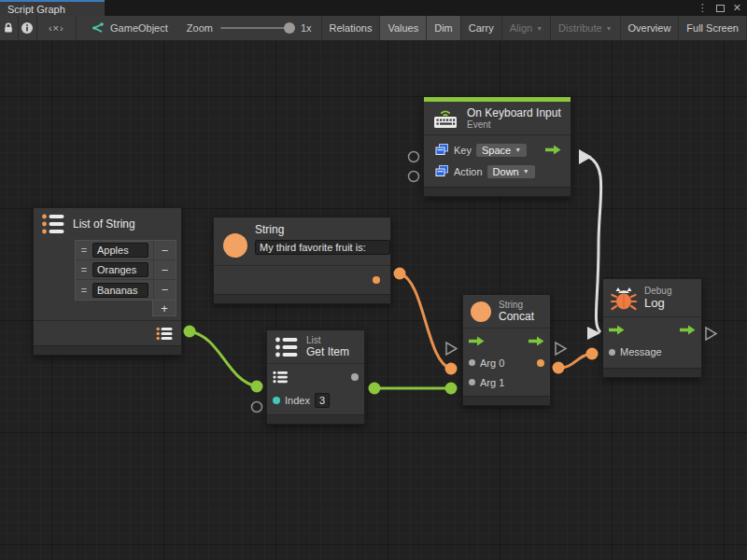 The image size is (747, 560). I want to click on node-title: Get Item, so click(328, 352).